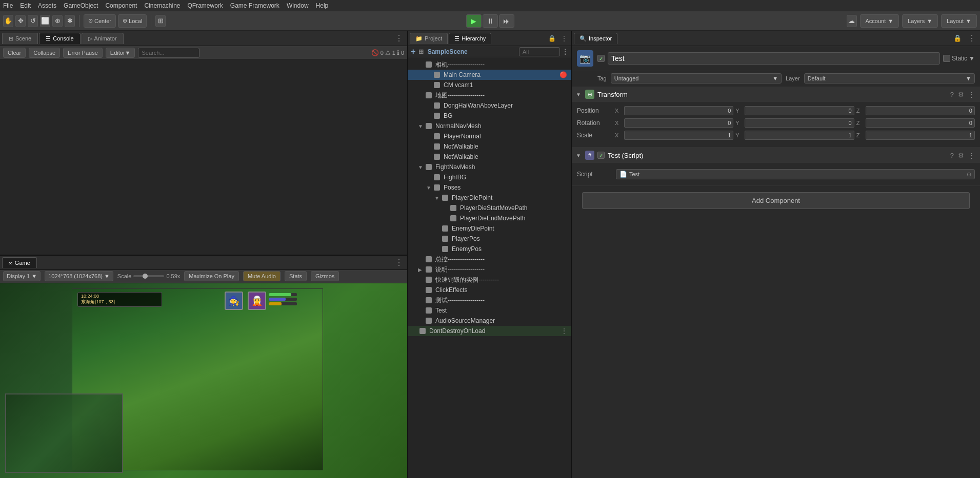 This screenshot has height=478, width=980. I want to click on game-tab-options: ⋮, so click(399, 262).